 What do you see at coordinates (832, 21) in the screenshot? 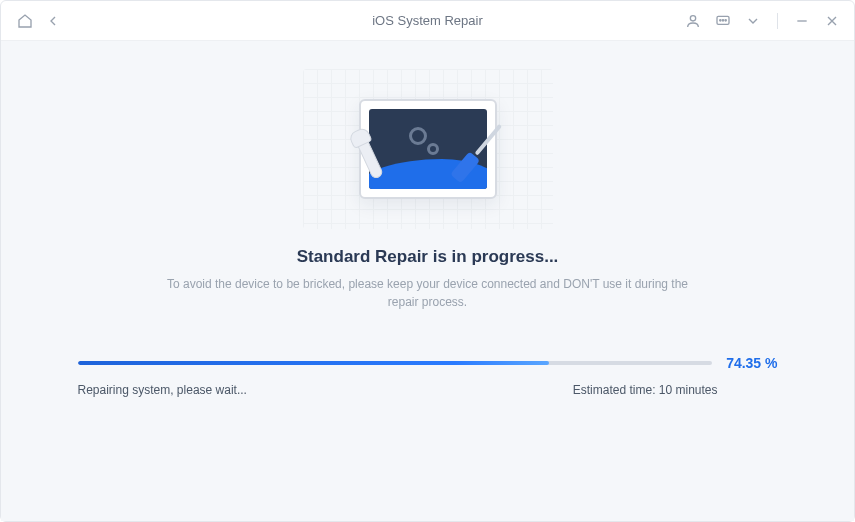
I see `close-icon` at bounding box center [832, 21].